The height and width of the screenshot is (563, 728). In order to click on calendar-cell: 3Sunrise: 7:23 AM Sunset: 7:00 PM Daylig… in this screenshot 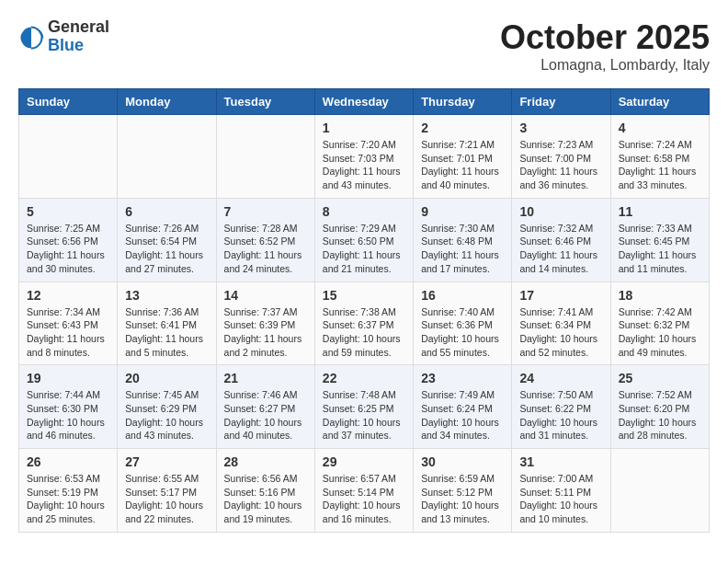, I will do `click(561, 156)`.